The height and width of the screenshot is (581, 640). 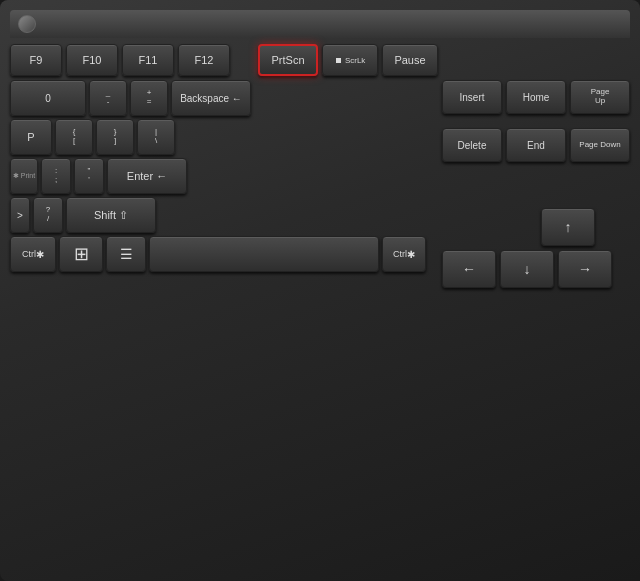 I want to click on semicolon-row: ✱ Print :; "' Enter ←, so click(x=218, y=176).